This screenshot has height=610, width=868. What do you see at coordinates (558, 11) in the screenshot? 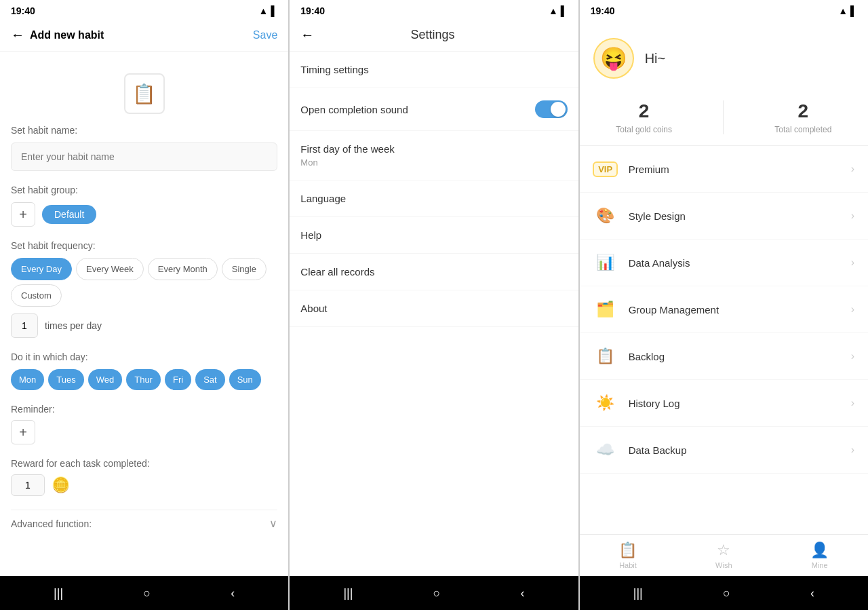
I see `status-icons-2: ▲ ▌` at bounding box center [558, 11].